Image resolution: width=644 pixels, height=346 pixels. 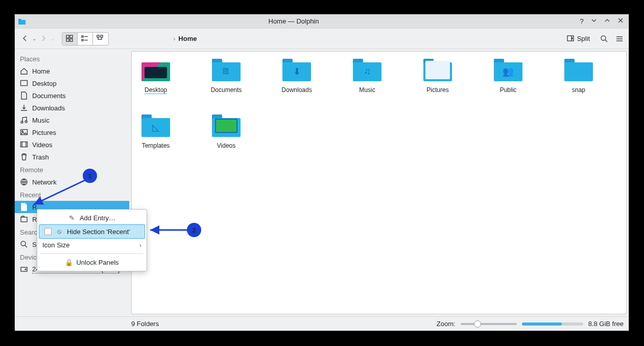 What do you see at coordinates (194, 230) in the screenshot?
I see `annotation-badge-2: 2` at bounding box center [194, 230].